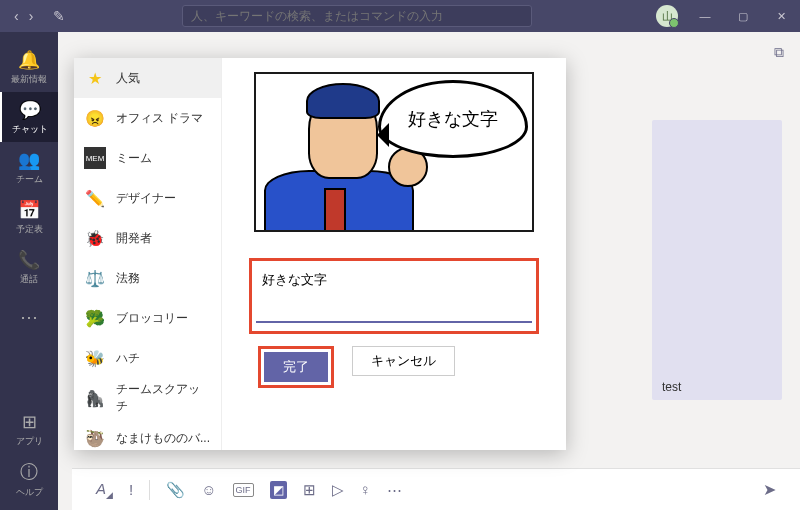 The height and width of the screenshot is (510, 800). What do you see at coordinates (278, 490) in the screenshot?
I see `sticker-icon: ◩` at bounding box center [278, 490].